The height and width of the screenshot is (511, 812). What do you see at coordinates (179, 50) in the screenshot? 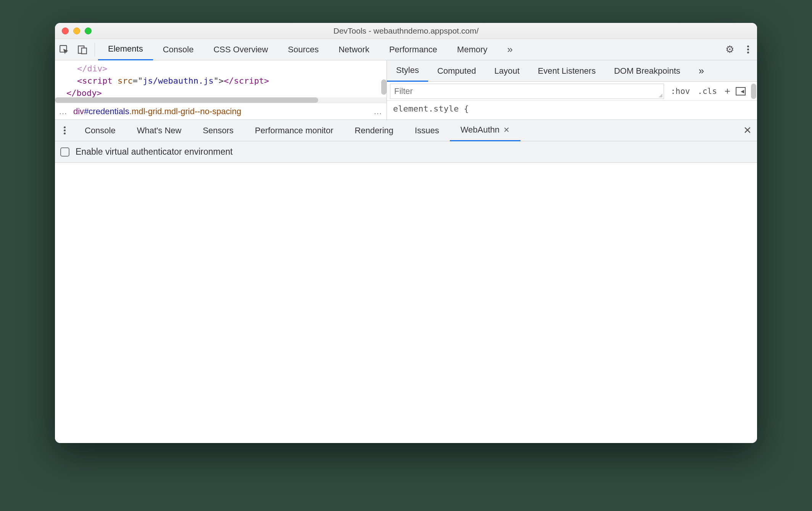
I see `tab-console: Console` at bounding box center [179, 50].